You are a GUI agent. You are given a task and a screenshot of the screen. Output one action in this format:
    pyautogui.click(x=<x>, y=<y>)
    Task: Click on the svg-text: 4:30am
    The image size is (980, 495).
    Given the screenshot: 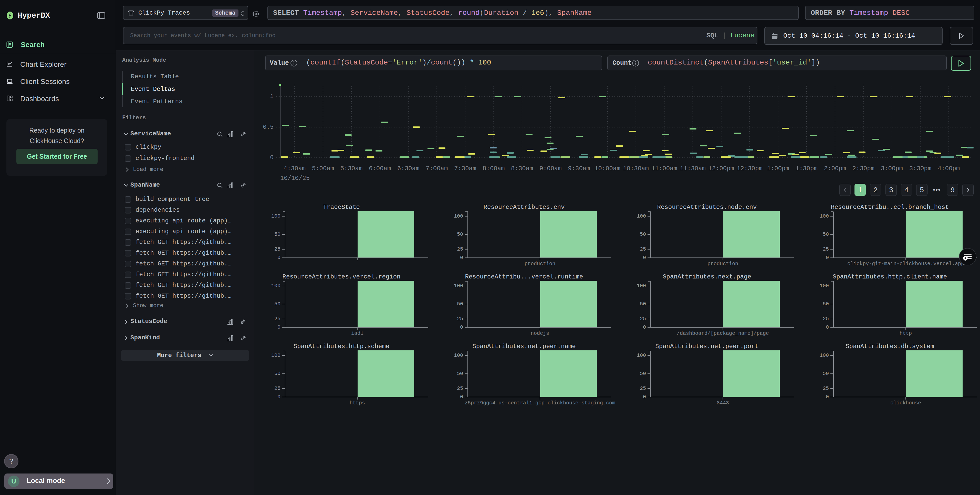 What is the action you would take?
    pyautogui.click(x=294, y=168)
    